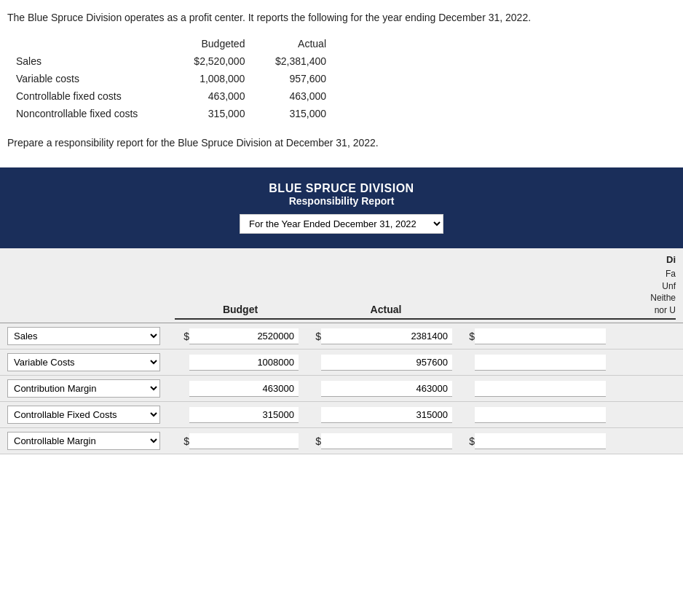  What do you see at coordinates (342, 17) in the screenshot?
I see `intro-text: The Blue Spruce Division operates as a p…` at bounding box center [342, 17].